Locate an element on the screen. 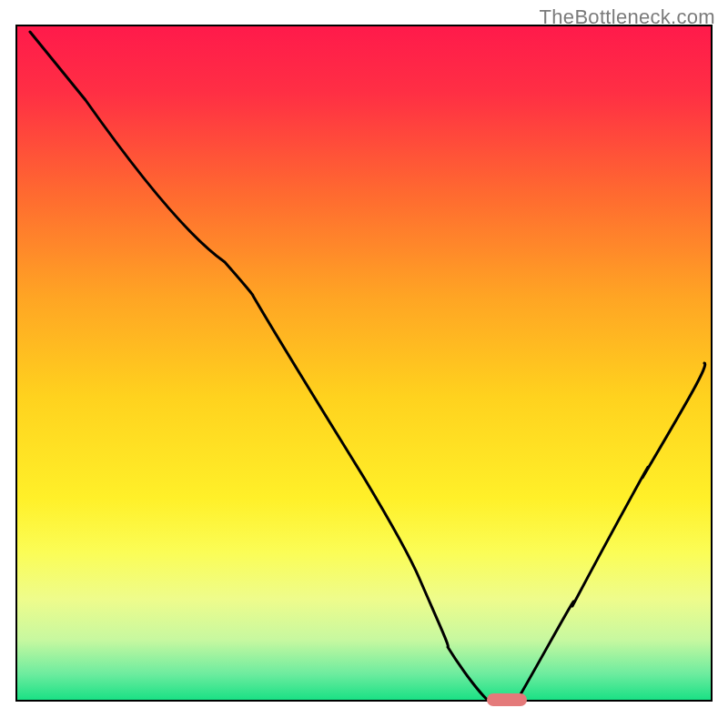 This screenshot has height=728, width=728. watermark-label: TheBottleneck.com is located at coordinates (628, 17).